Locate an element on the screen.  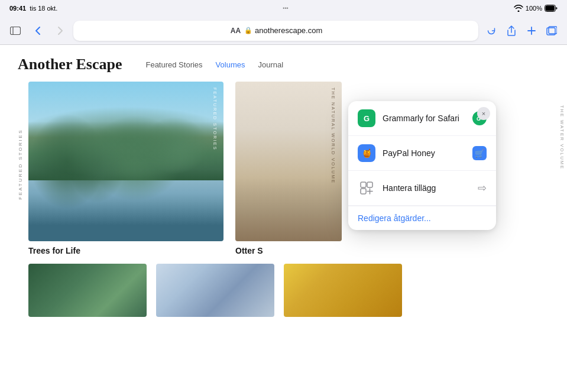
lock-icon: 🔒 is located at coordinates (248, 31).